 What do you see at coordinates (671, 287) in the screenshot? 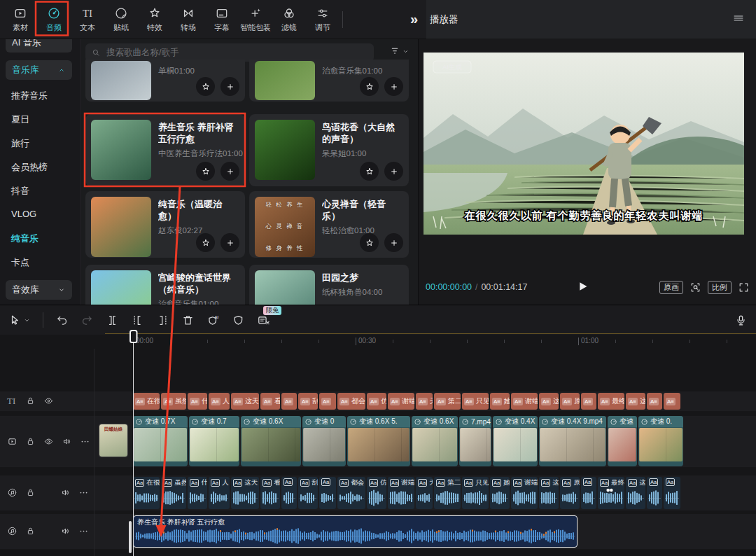
I see `original-quality-button: 原画` at bounding box center [671, 287].